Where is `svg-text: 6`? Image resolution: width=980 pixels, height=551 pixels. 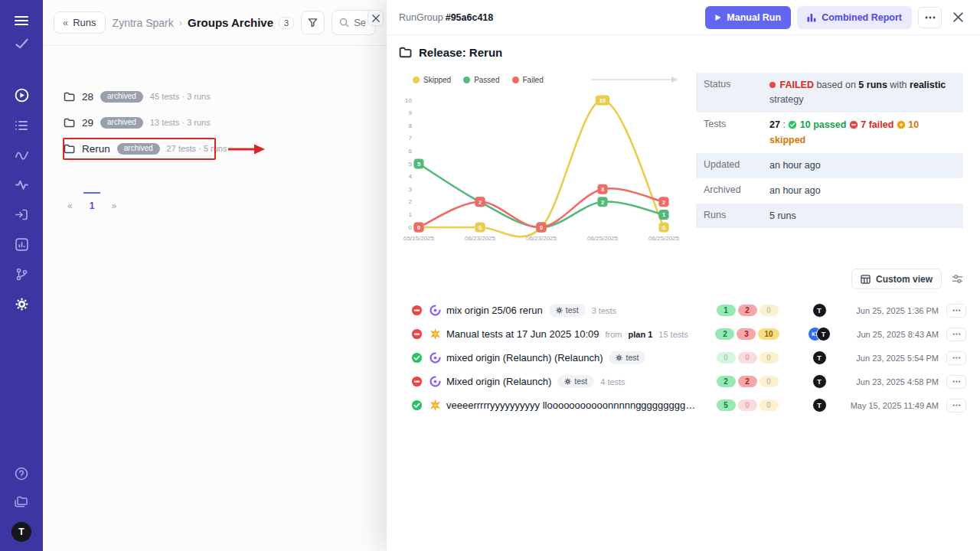
svg-text: 6 is located at coordinates (410, 152).